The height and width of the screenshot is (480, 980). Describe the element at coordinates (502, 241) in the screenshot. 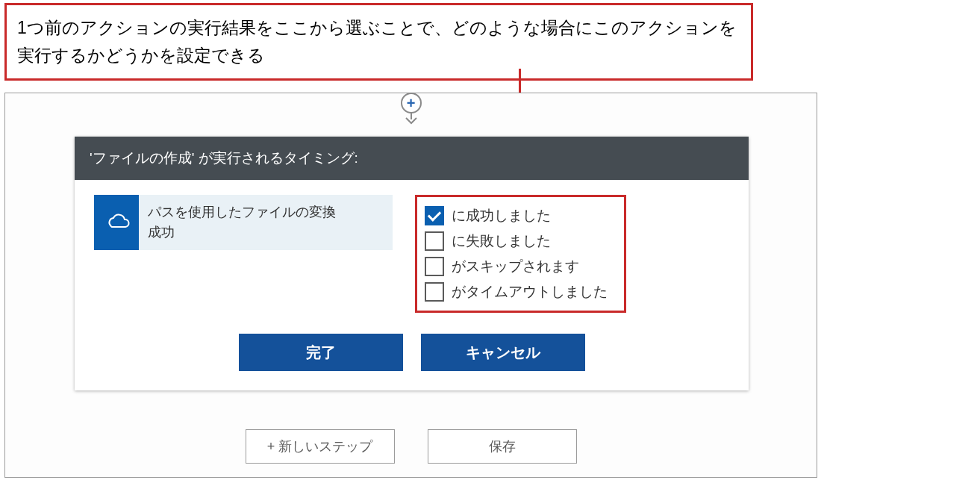

I see `option-label: に失敗しました` at that location.